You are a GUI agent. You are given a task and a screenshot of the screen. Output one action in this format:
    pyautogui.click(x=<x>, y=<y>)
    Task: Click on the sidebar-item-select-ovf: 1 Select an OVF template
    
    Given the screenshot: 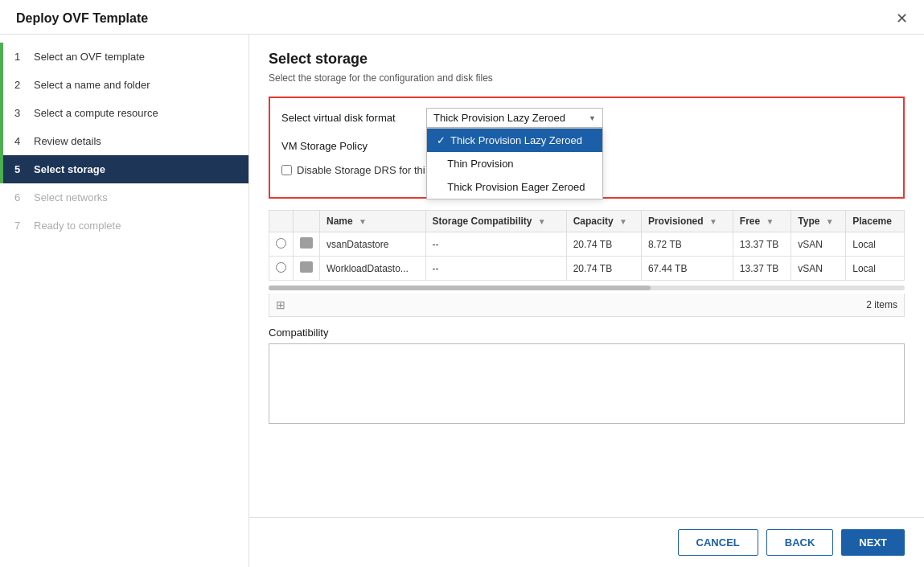 What is the action you would take?
    pyautogui.click(x=124, y=56)
    